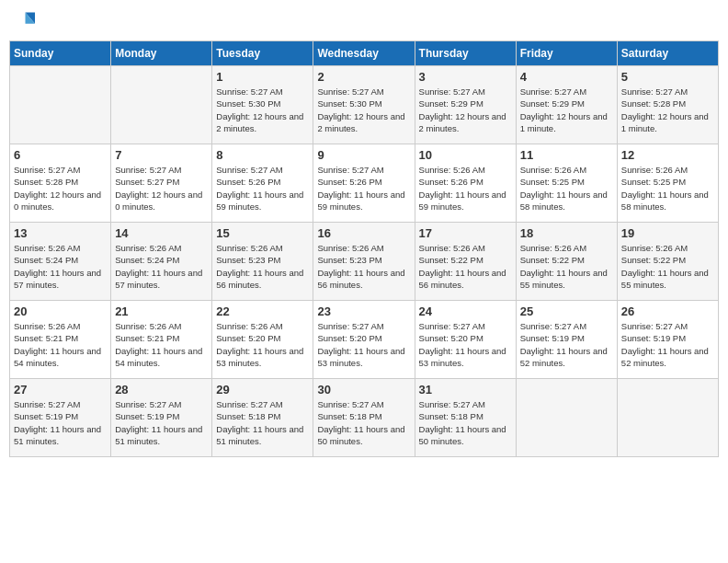 The image size is (728, 563). Describe the element at coordinates (667, 77) in the screenshot. I see `day-number: 5` at that location.